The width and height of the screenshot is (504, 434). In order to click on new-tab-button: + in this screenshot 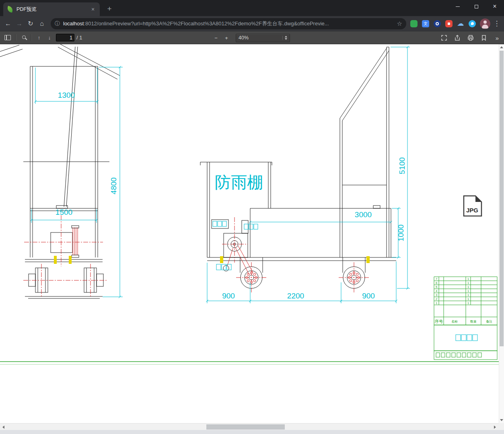, I will do `click(109, 9)`.